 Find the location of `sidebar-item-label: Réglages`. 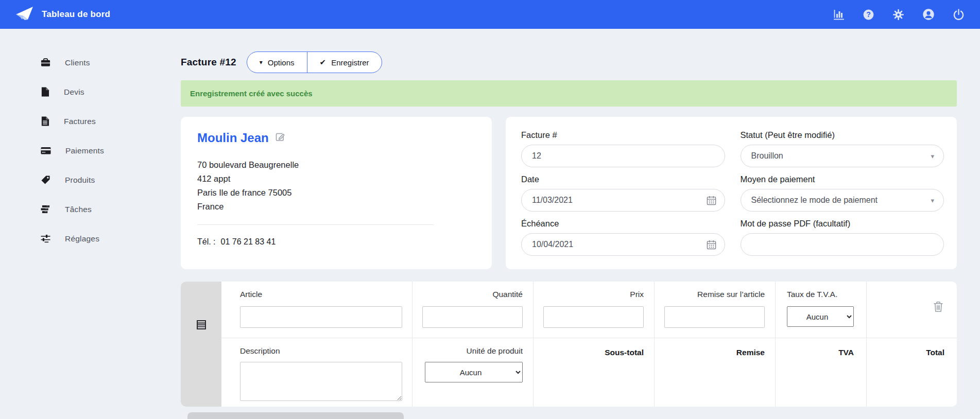

sidebar-item-label: Réglages is located at coordinates (82, 239).